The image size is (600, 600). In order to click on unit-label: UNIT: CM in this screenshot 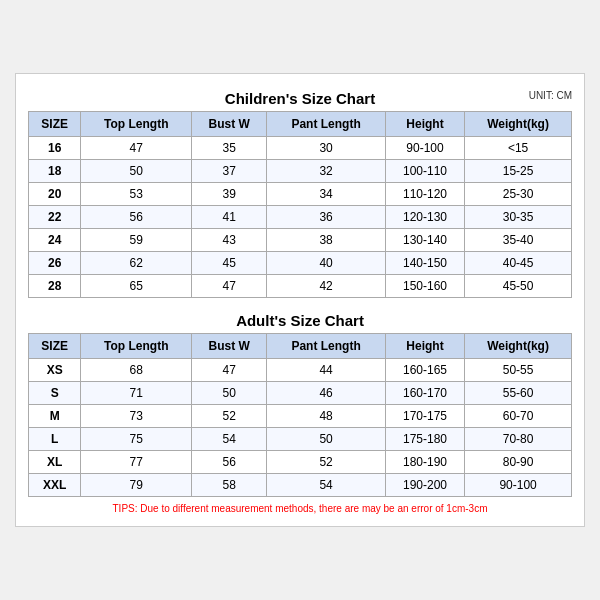, I will do `click(550, 96)`.